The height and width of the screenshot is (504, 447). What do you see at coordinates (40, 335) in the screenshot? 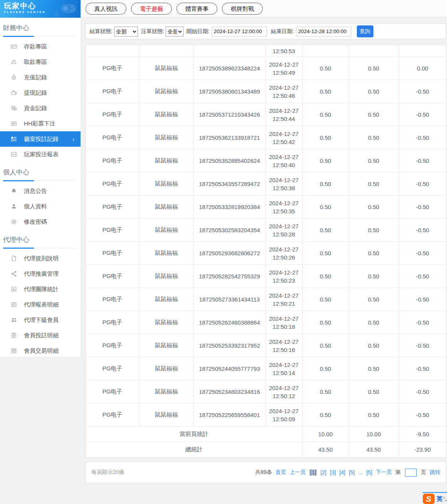
I see `sidebar-item-member-bet-detail: 會員投註明細` at bounding box center [40, 335].